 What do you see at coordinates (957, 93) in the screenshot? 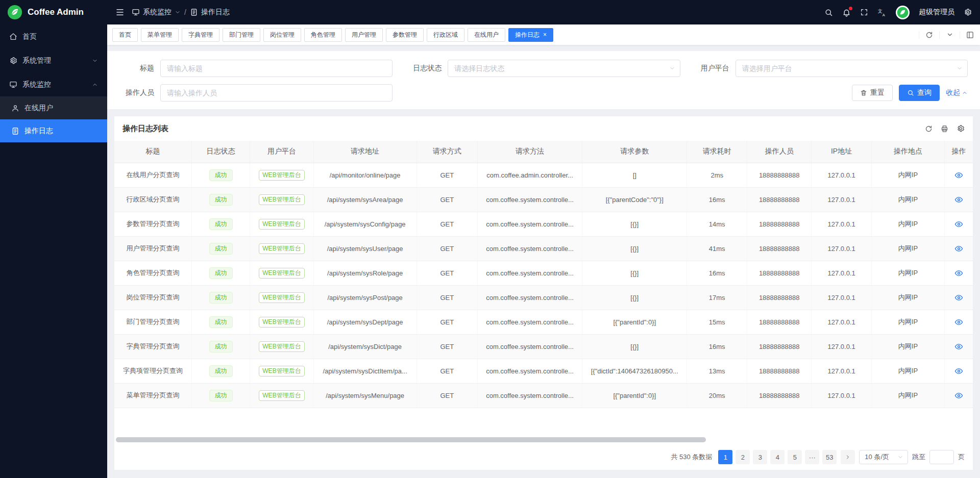
I see `collapse-link: 收起` at bounding box center [957, 93].